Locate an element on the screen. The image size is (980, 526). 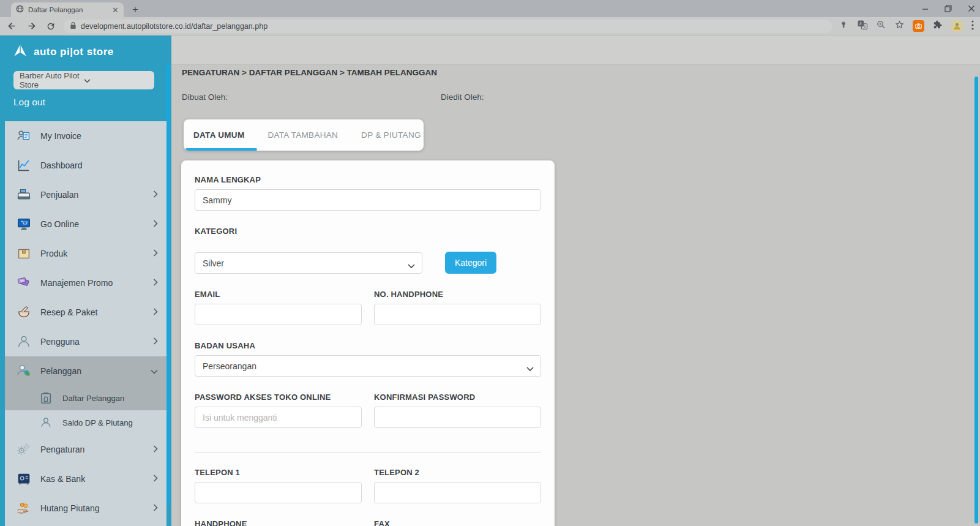
person-bag-icon is located at coordinates (24, 371).